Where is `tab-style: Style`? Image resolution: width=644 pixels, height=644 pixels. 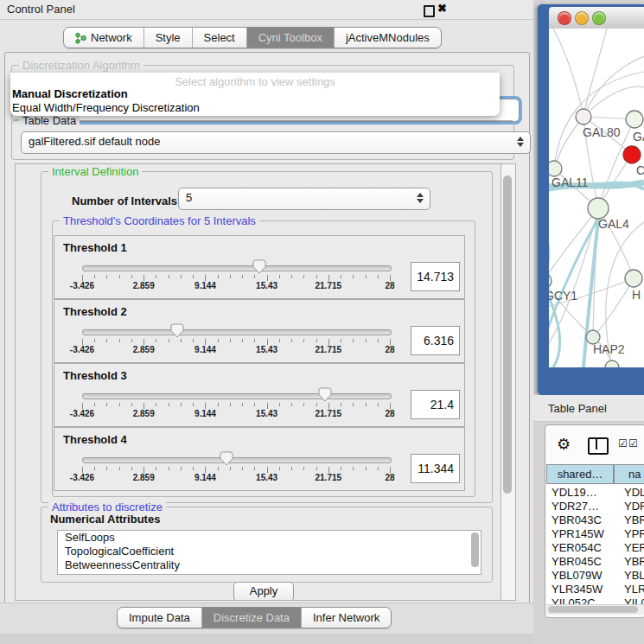 tab-style: Style is located at coordinates (169, 38).